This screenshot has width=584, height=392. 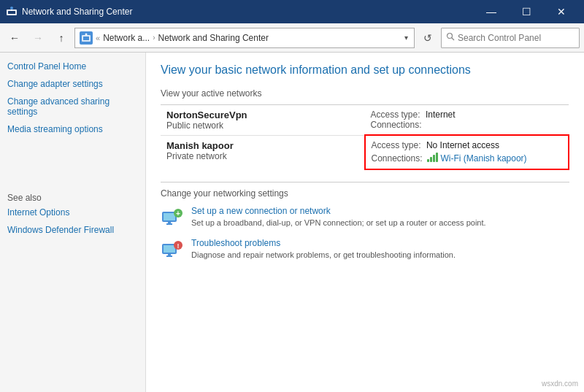 I want to click on network-name-cell-1: NortonSecureVpn Public network, so click(x=263, y=120).